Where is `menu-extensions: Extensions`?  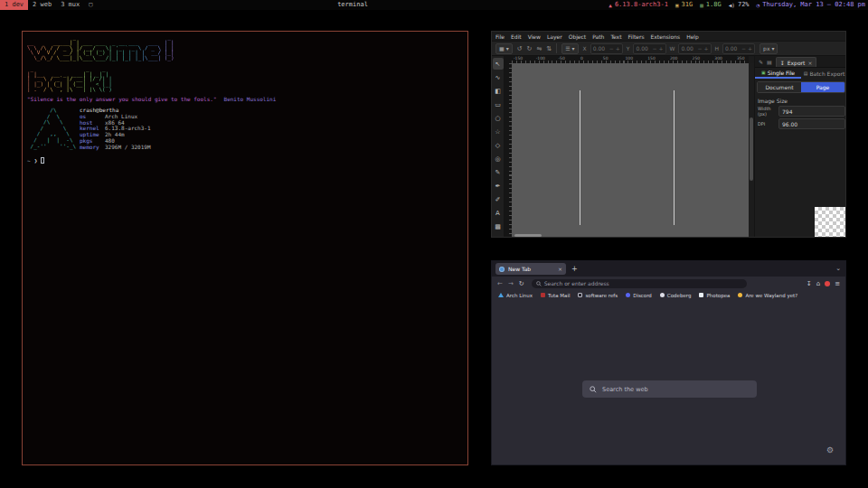
menu-extensions: Extensions is located at coordinates (665, 36).